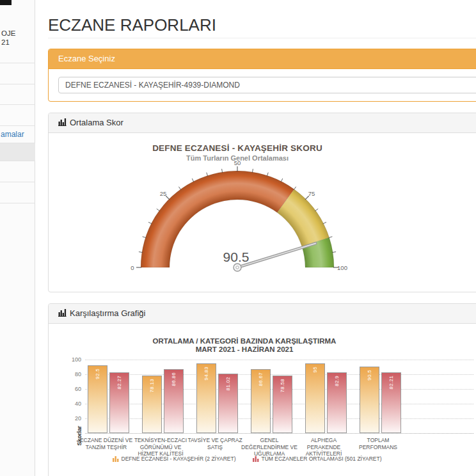  Describe the element at coordinates (174, 379) in the screenshot. I see `bar-value-label: 86.86` at that location.